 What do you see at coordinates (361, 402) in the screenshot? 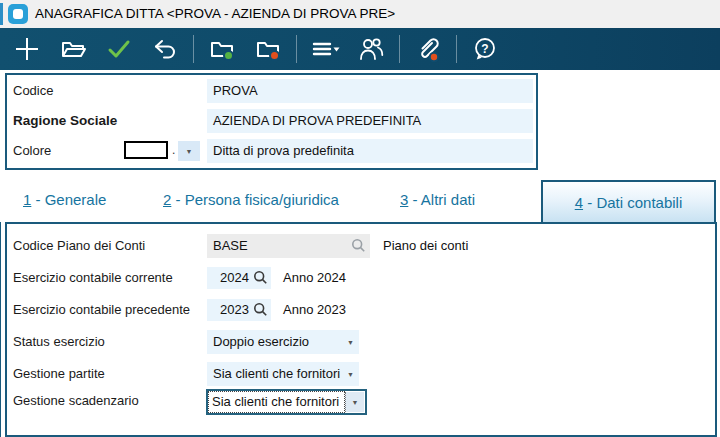
I see `gestione-scadenzario-row: Gestione scadenzario Sia clienti che for…` at bounding box center [361, 402].